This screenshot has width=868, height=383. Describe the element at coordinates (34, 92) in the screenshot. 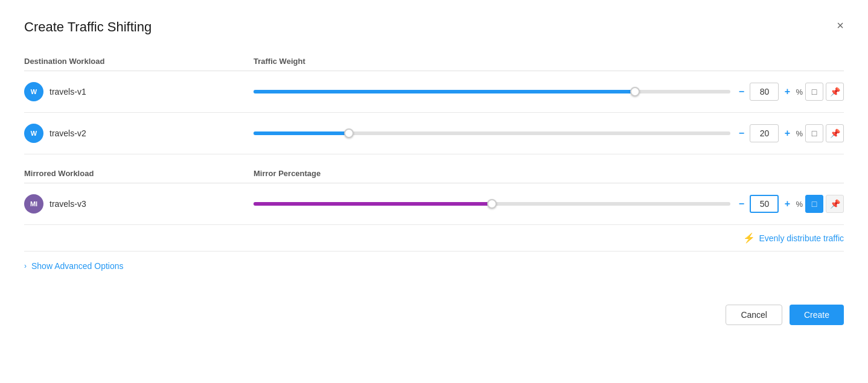

I see `avatar-travels-v1: W` at that location.